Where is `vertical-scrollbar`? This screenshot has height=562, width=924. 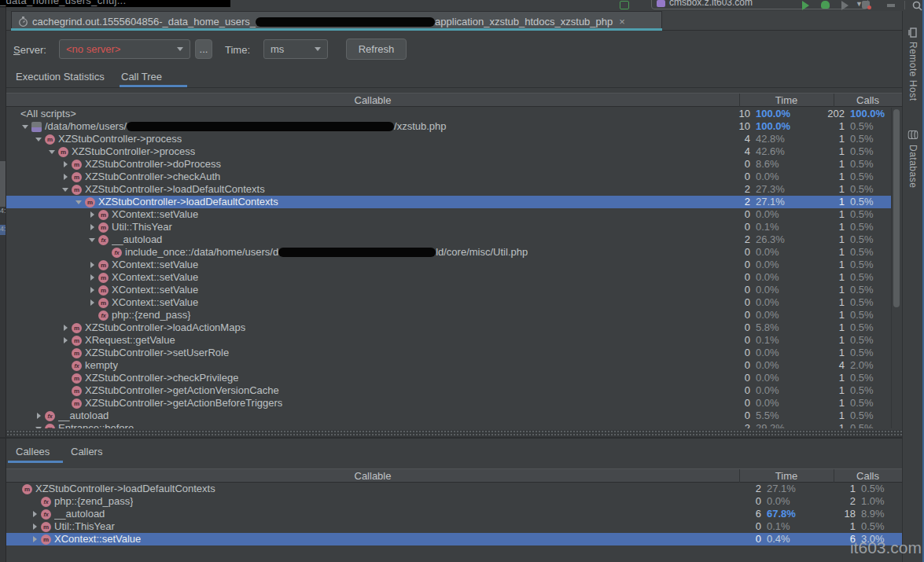
vertical-scrollbar is located at coordinates (896, 268).